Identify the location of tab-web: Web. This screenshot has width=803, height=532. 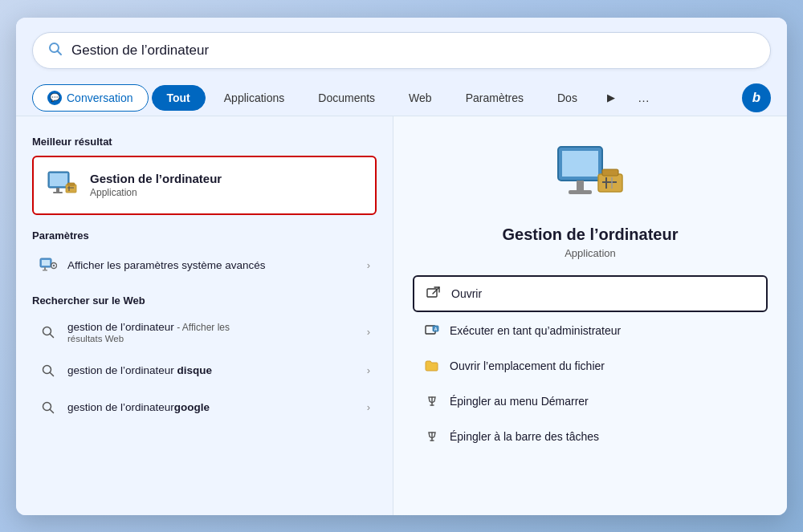
(421, 98).